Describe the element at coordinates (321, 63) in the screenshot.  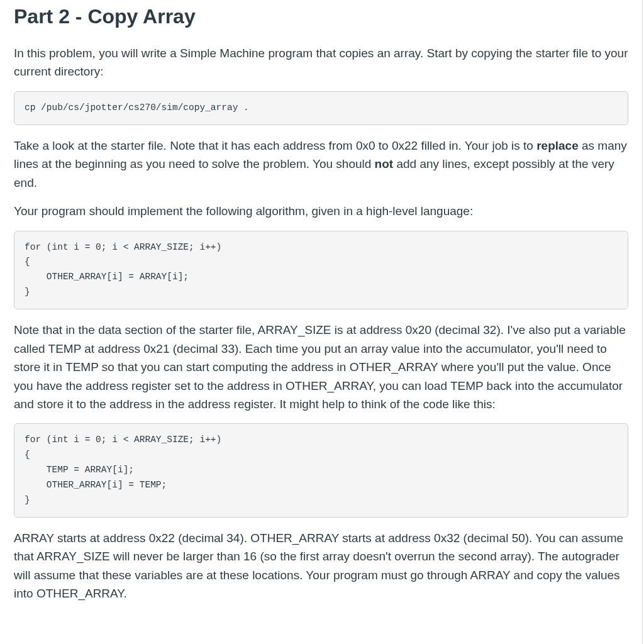
I see `intro-paragraph: In this problem, you will write a Simple…` at that location.